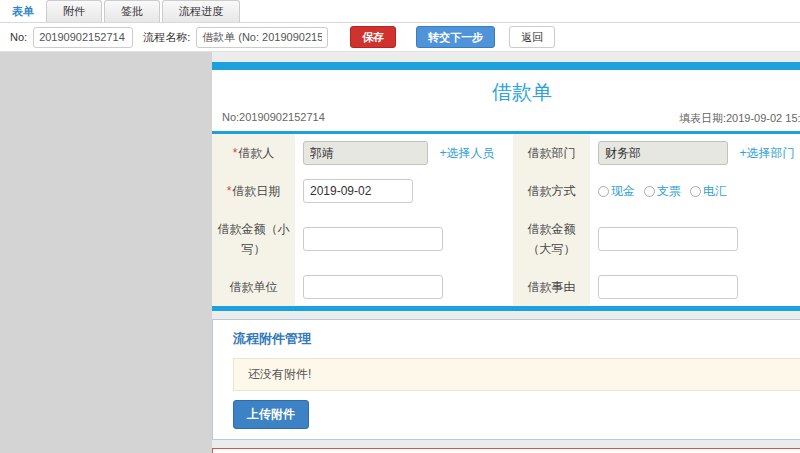 This screenshot has height=453, width=800. What do you see at coordinates (271, 414) in the screenshot?
I see `upload-attachment-button: 上传附件` at bounding box center [271, 414].